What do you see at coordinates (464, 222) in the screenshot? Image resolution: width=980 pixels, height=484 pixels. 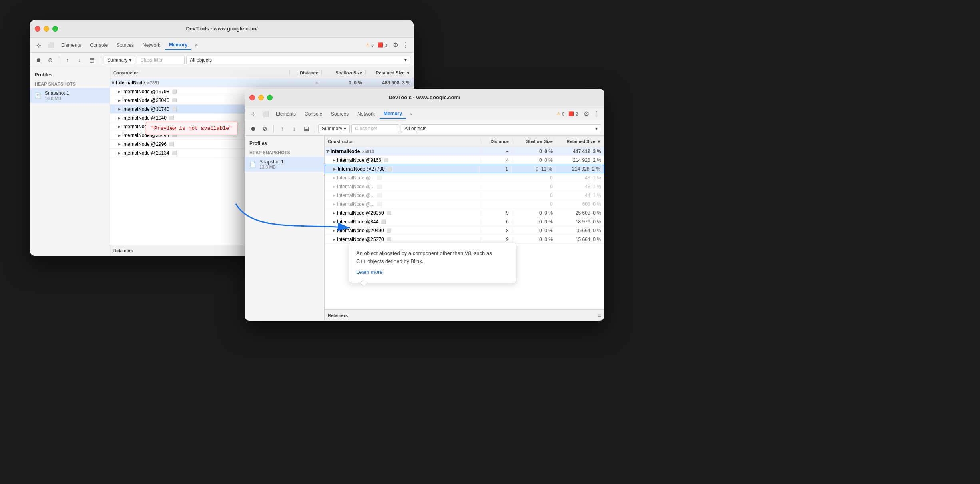 I see `table-row: ▶ InternalNode @844 ⬜ 6 0 0 % 18 976 0 %` at bounding box center [464, 222].